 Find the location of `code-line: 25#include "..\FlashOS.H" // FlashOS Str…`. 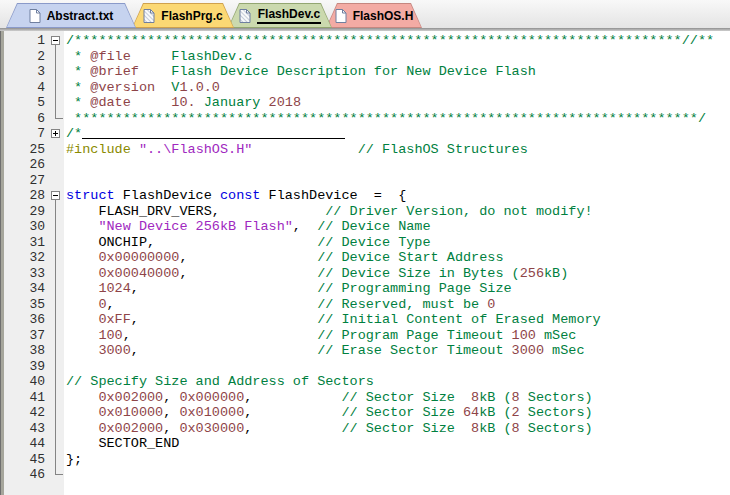

code-line: 25#include "..\FlashOS.H" // FlashOS Str… is located at coordinates (367, 150).